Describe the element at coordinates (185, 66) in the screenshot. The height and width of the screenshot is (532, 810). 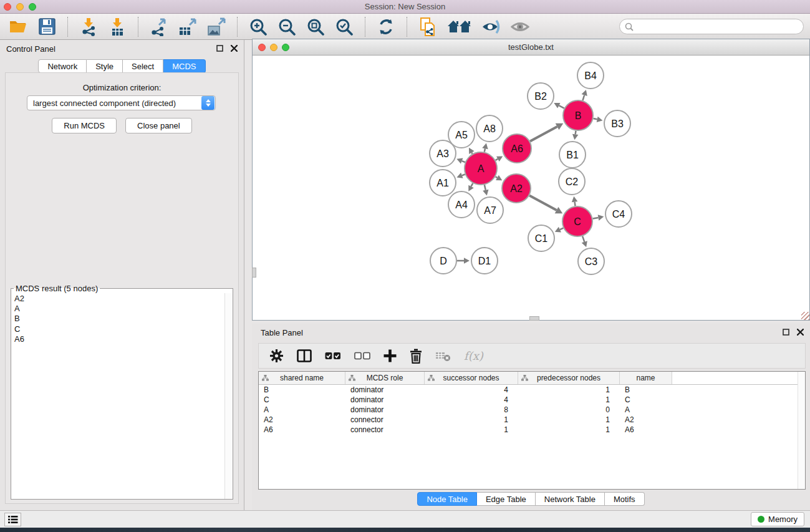
I see `tab-mcds: MCDS` at that location.